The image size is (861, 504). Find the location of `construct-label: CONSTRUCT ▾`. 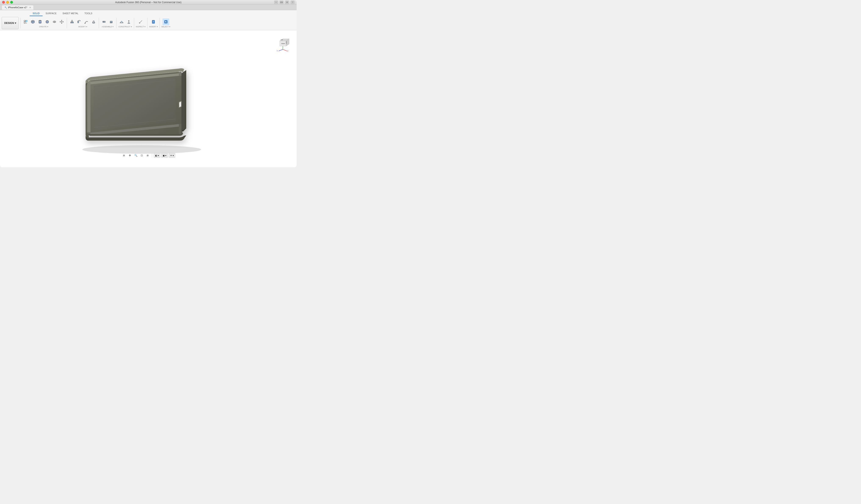

construct-label: CONSTRUCT ▾ is located at coordinates (125, 27).